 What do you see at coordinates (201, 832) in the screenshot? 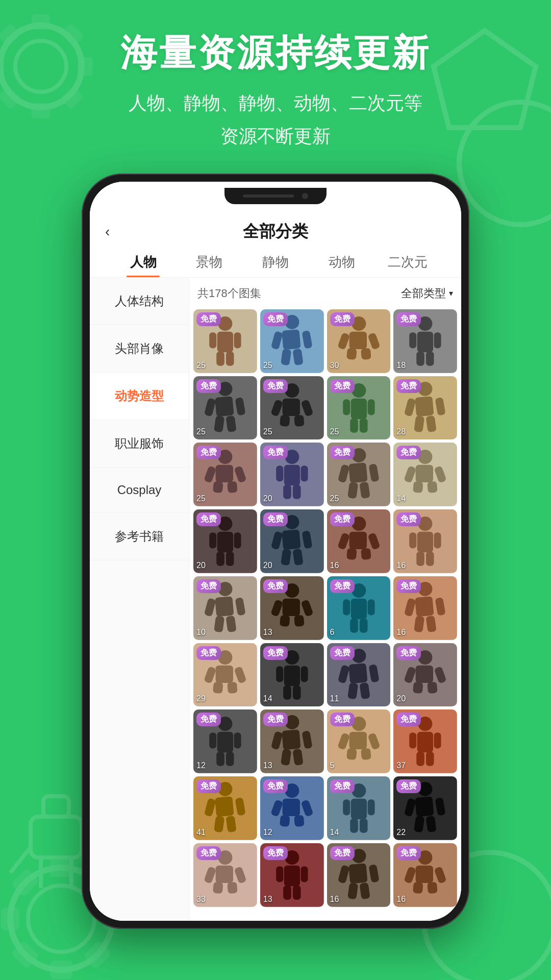
I see `count-badge: 41` at bounding box center [201, 832].